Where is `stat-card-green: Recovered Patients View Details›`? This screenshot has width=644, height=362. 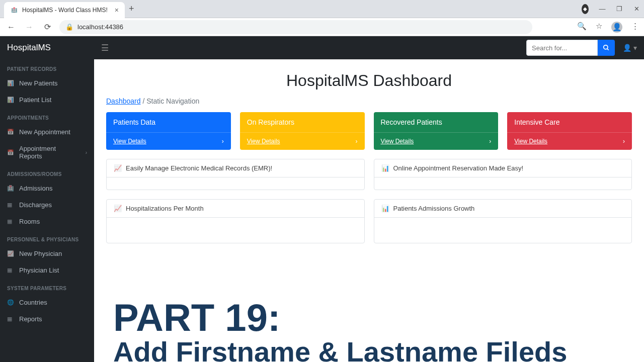
stat-card-green: Recovered Patients View Details› is located at coordinates (436, 131).